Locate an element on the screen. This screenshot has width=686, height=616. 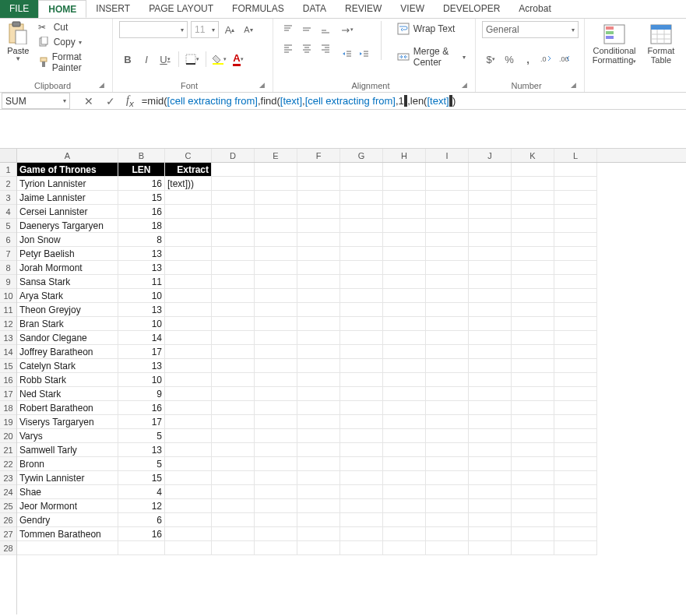
align-bottom-button is located at coordinates (325, 30).